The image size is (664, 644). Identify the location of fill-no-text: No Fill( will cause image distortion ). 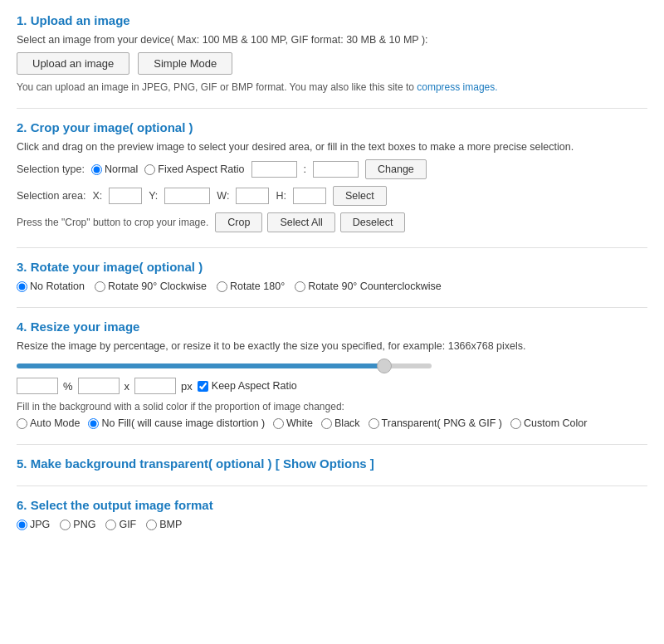
(183, 423).